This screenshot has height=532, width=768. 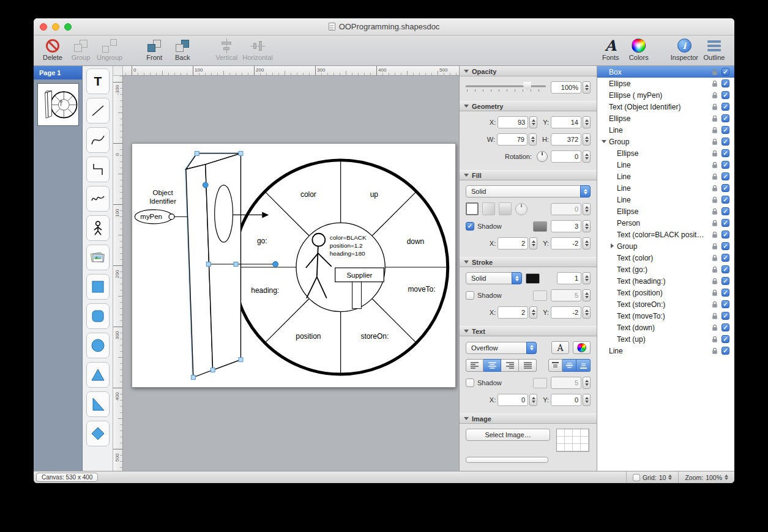 I want to click on outline-row: Text (down), so click(x=666, y=328).